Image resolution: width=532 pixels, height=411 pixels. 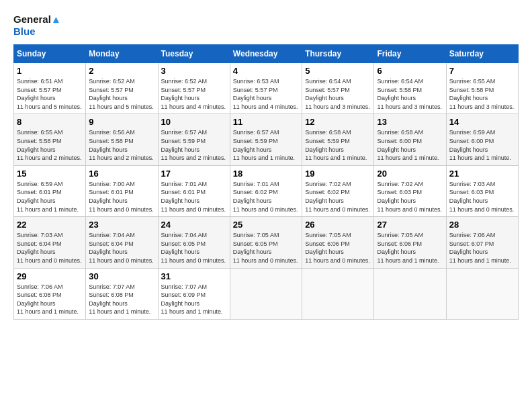 I want to click on calendar-day-13: 13 Sunrise: 6:58 AM Sunset: 6:00 PM Dayl…, so click(x=410, y=140).